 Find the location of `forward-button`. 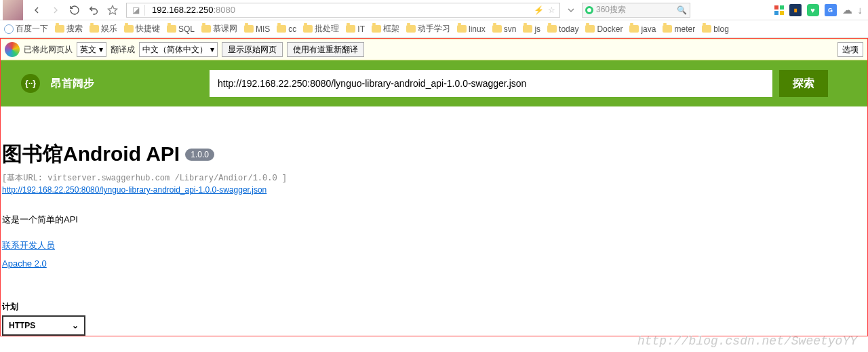

forward-button is located at coordinates (56, 10).